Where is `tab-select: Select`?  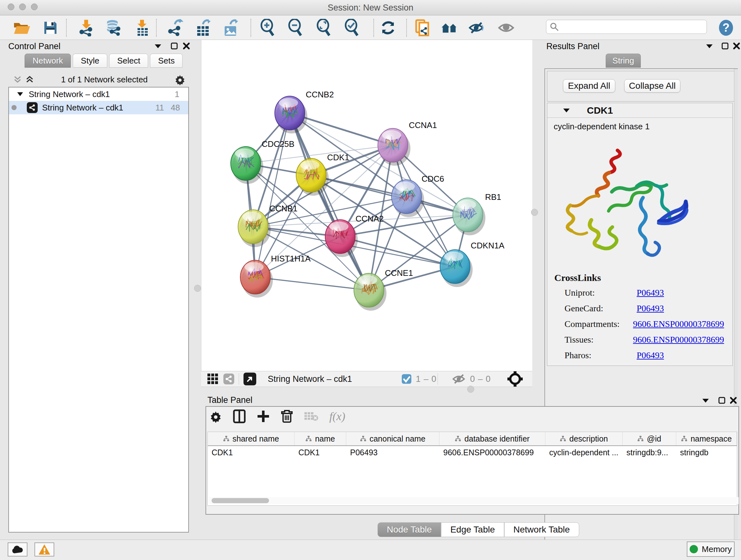 tab-select: Select is located at coordinates (129, 61).